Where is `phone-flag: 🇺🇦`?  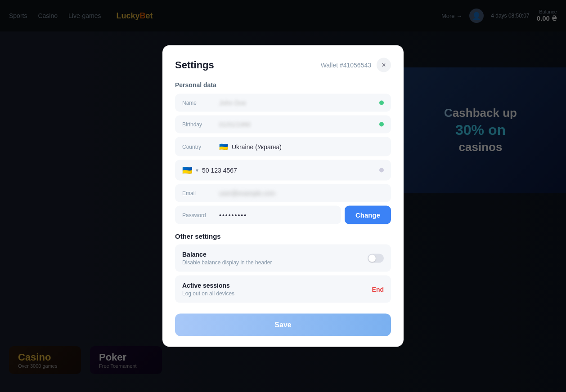 phone-flag: 🇺🇦 is located at coordinates (187, 170).